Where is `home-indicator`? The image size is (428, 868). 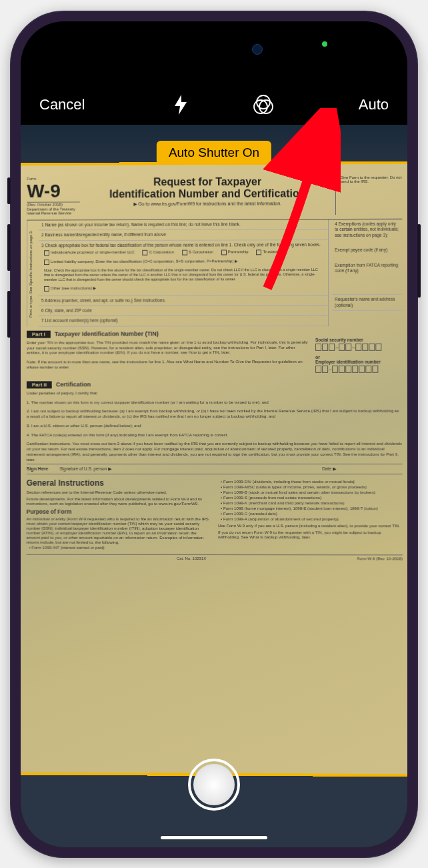
home-indicator is located at coordinates (214, 838).